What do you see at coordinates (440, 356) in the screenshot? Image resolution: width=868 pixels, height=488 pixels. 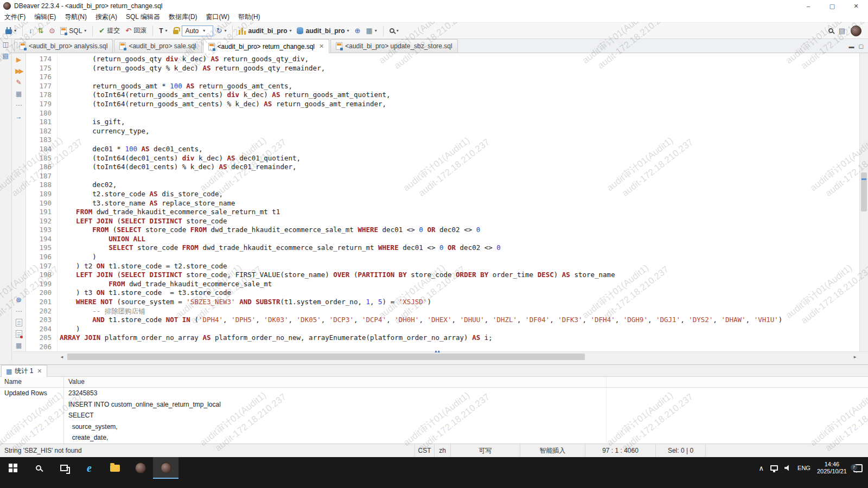 I see `horizontal-scrollbar: ◂ ▴▴ ▸` at bounding box center [440, 356].